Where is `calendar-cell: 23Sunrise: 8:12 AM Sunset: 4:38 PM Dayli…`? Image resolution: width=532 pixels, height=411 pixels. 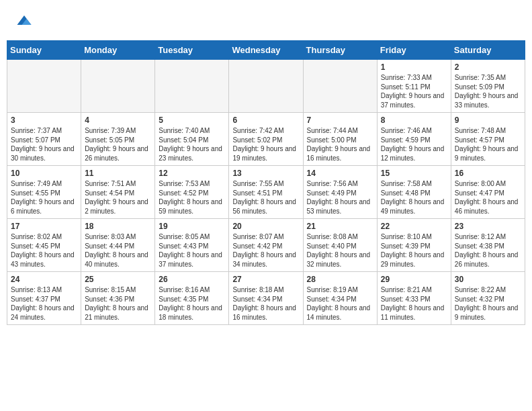 calendar-cell: 23Sunrise: 8:12 AM Sunset: 4:38 PM Dayli… is located at coordinates (488, 246).